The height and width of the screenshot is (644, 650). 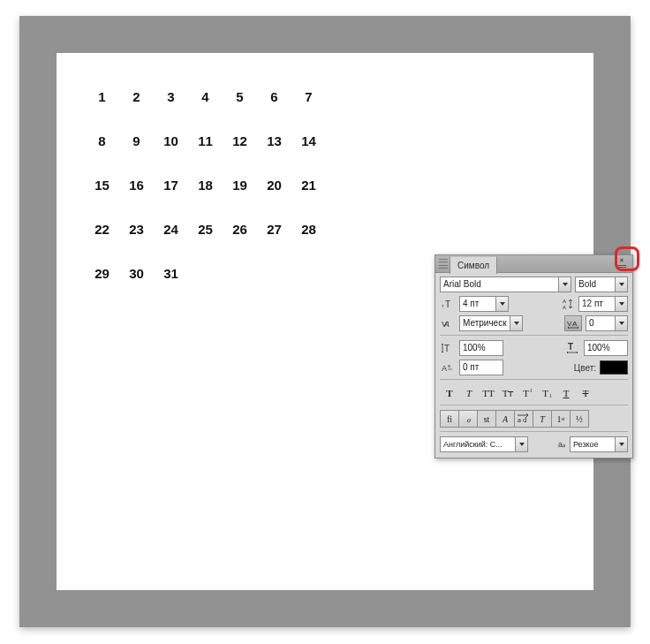 What do you see at coordinates (240, 230) in the screenshot?
I see `calendar-cell: 26` at bounding box center [240, 230].